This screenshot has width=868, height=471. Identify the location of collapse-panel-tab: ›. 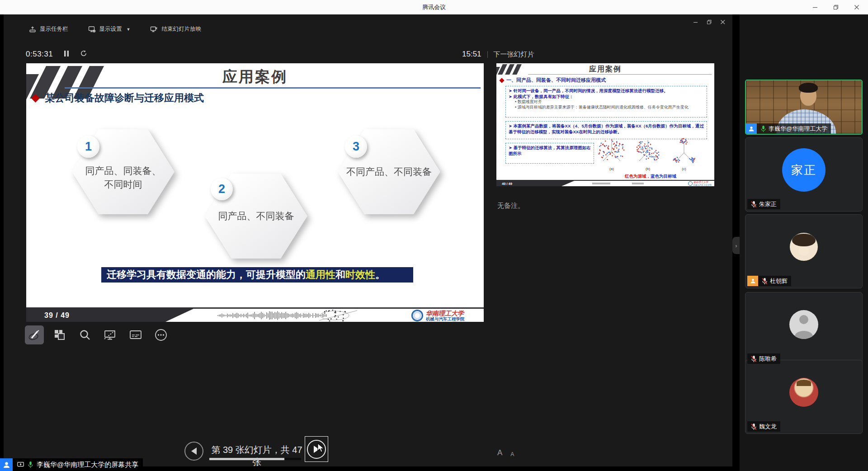
(736, 245).